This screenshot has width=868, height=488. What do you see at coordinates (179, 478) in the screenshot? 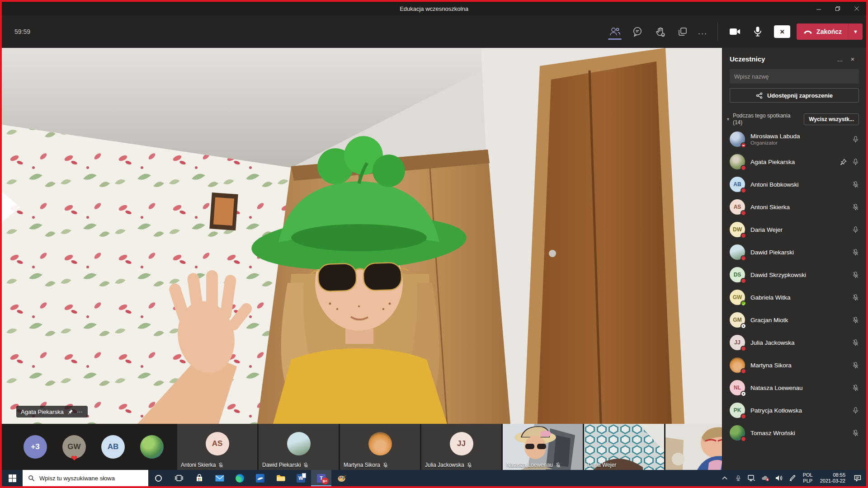
I see `task-view-button` at bounding box center [179, 478].